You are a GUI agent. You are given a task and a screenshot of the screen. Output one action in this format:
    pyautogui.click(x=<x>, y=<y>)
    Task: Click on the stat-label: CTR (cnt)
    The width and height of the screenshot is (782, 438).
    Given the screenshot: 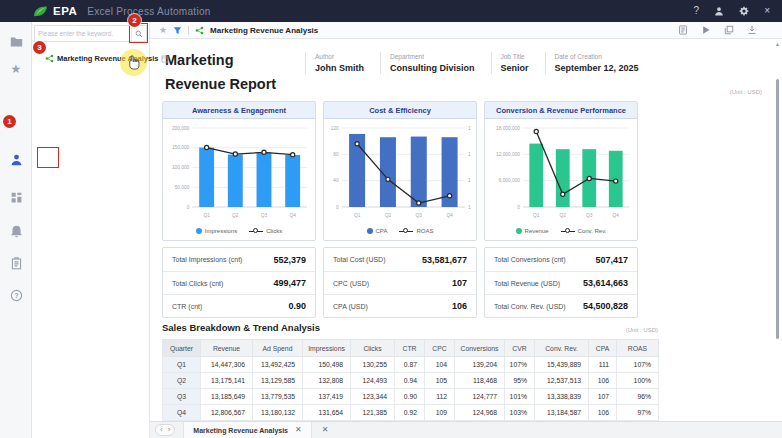 What is the action you would take?
    pyautogui.click(x=187, y=306)
    